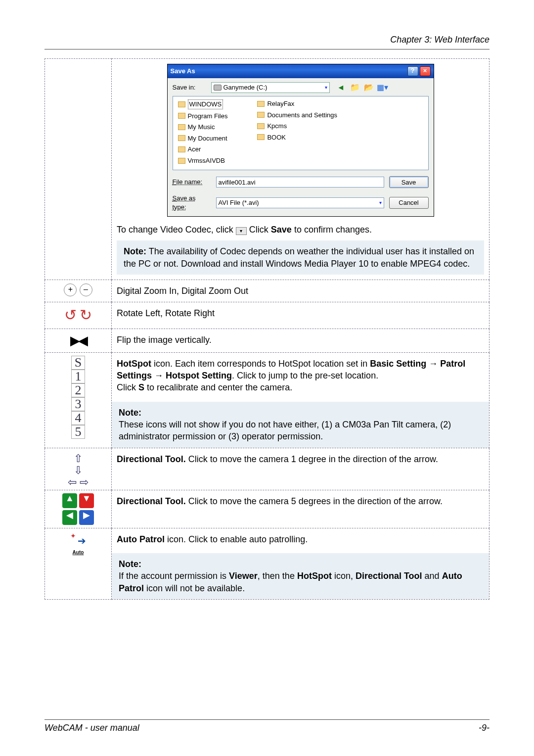  Describe the element at coordinates (301, 375) in the screenshot. I see `hotspot-text: HotSpot icon. Each item corresponds to H…` at that location.